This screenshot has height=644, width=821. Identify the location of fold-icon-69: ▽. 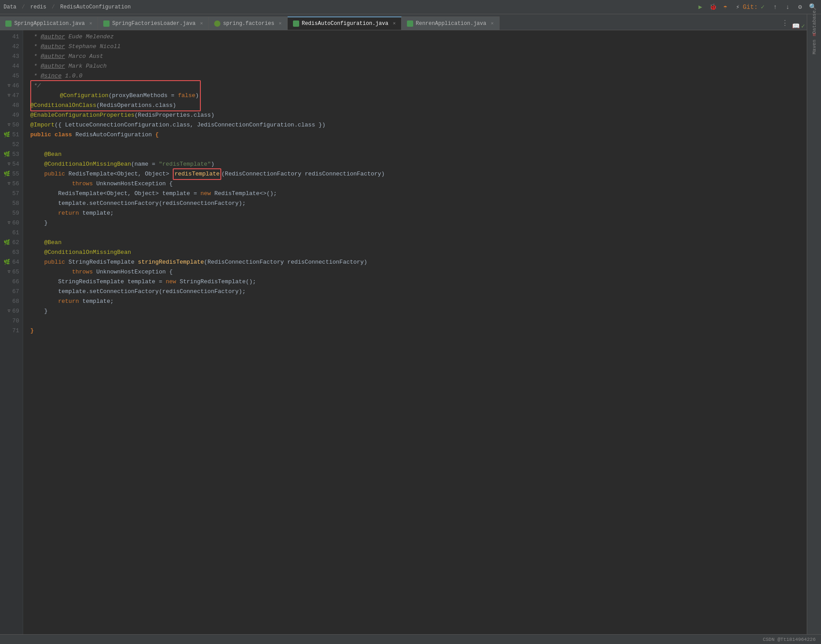
(9, 311).